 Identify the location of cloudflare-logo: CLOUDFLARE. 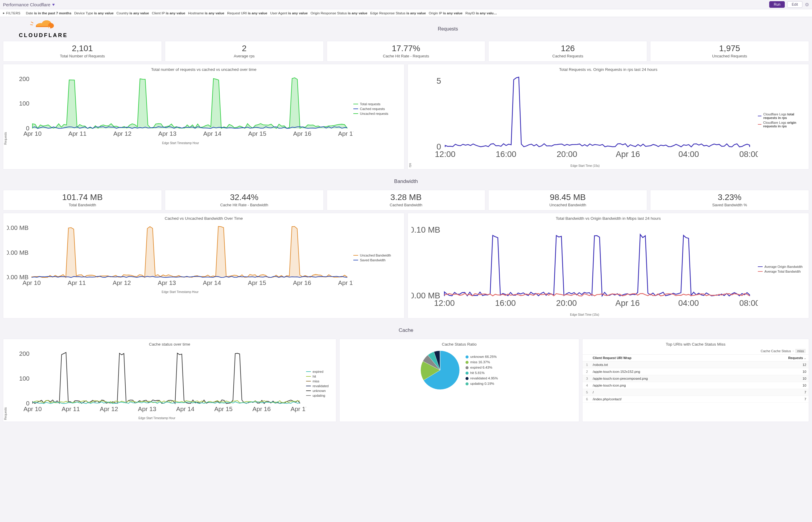
(43, 29).